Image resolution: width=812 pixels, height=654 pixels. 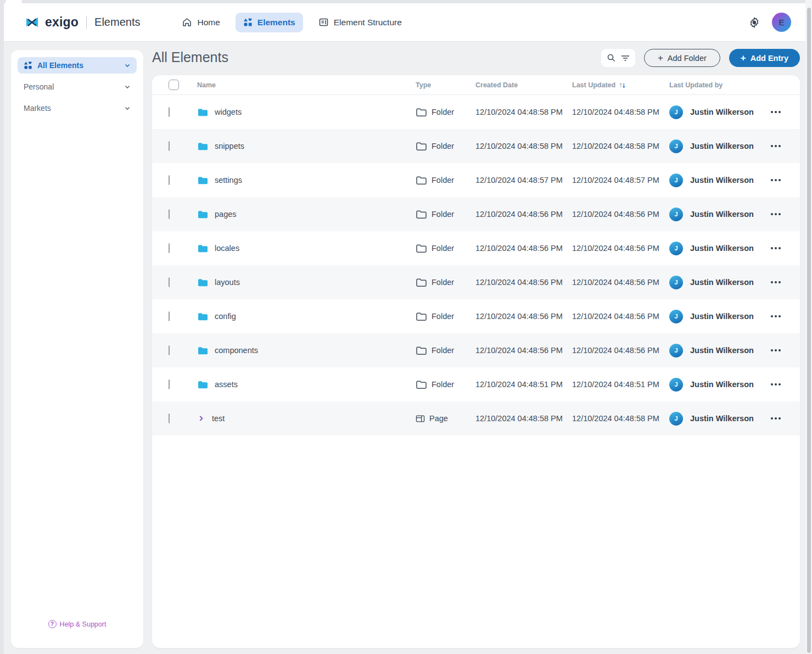 What do you see at coordinates (476, 180) in the screenshot?
I see `table-row: settings Folder 12/10/2024 04:48:57 PM 1…` at bounding box center [476, 180].